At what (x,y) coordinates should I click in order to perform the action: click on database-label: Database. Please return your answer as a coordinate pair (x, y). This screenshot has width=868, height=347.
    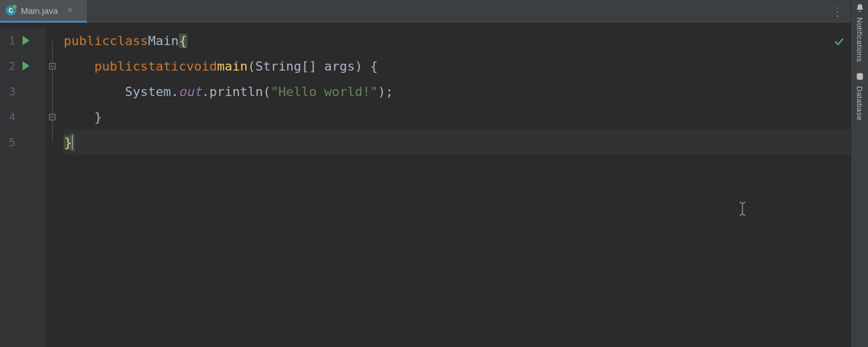
    Looking at the image, I should click on (860, 104).